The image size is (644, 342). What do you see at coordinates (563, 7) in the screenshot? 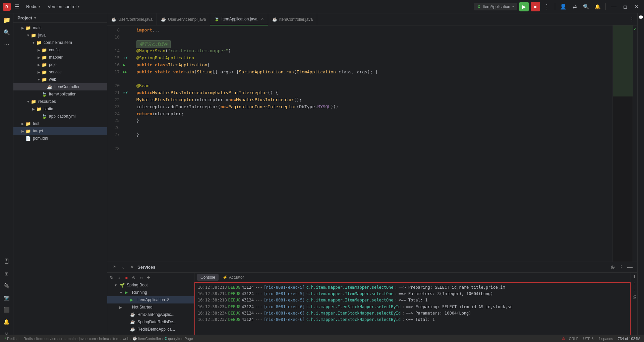
I see `user-icon: 👤` at bounding box center [563, 7].